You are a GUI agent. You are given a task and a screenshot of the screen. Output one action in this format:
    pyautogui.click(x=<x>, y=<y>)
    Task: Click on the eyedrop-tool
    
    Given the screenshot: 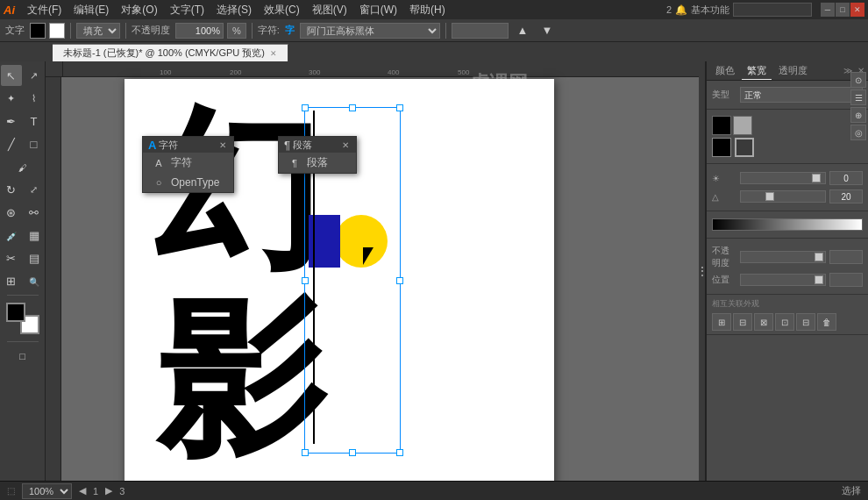 What is the action you would take?
    pyautogui.click(x=11, y=235)
    